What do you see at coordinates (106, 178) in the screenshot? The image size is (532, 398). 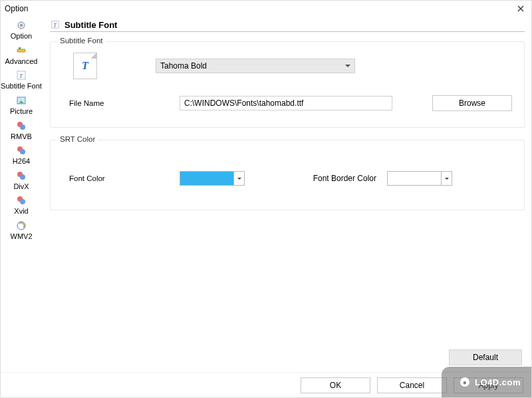 I see `font-color-label: Font Color` at bounding box center [106, 178].